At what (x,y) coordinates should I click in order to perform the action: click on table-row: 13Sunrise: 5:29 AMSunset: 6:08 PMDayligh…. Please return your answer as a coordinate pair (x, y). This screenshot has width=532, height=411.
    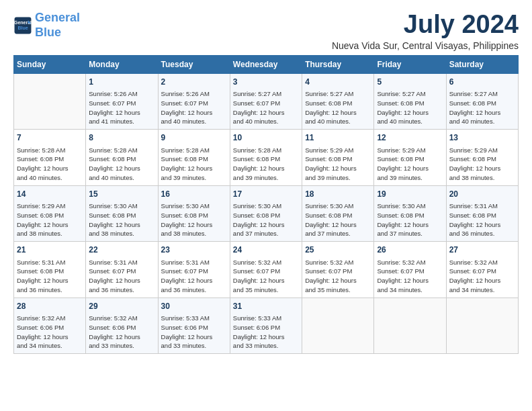
    Looking at the image, I should click on (482, 157).